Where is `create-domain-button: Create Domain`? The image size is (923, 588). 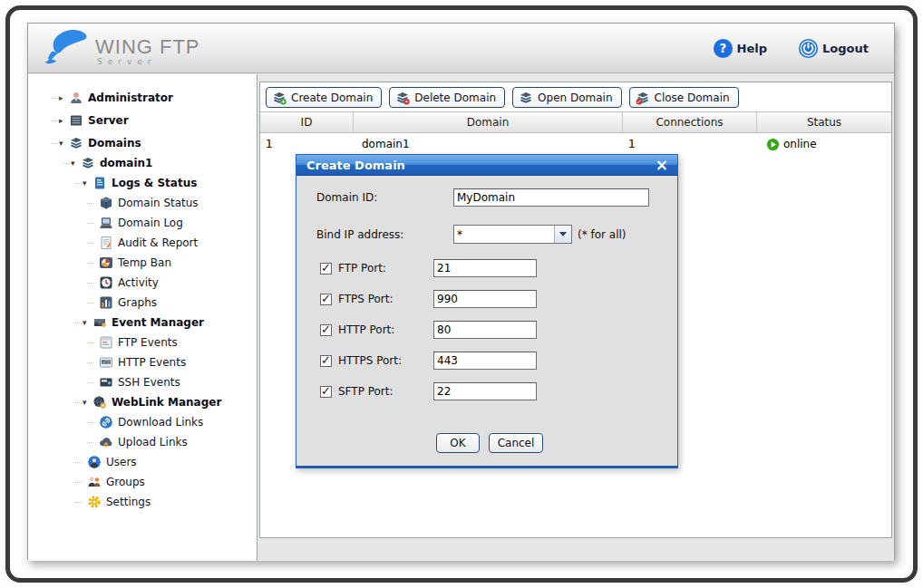
create-domain-button: Create Domain is located at coordinates (324, 98).